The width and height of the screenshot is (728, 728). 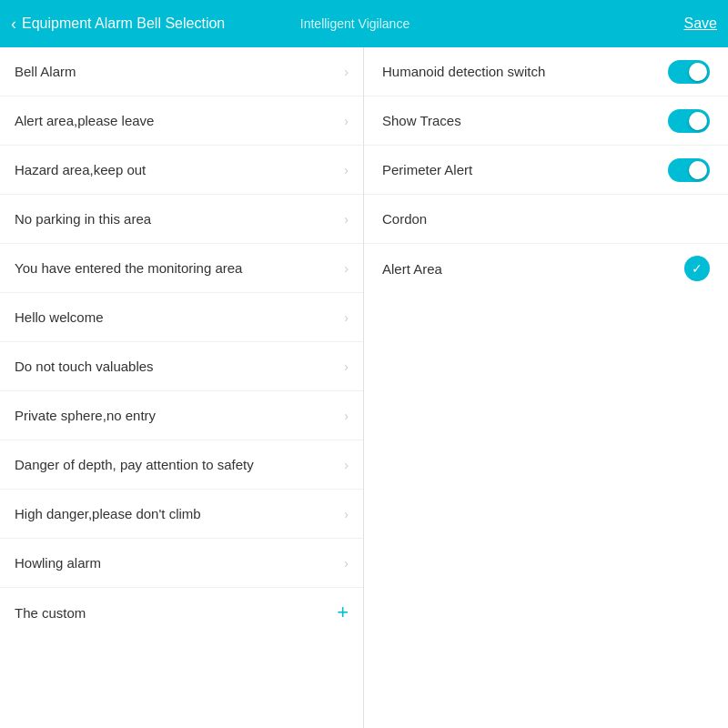 What do you see at coordinates (135, 464) in the screenshot?
I see `list-item-label: Danger of depth, pay attention to safety` at bounding box center [135, 464].